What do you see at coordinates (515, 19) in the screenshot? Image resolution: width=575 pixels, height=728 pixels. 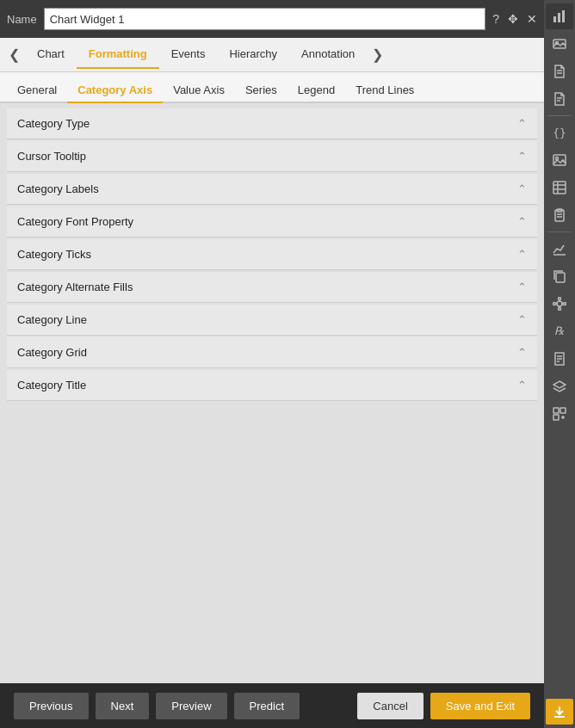 I see `header-icons: ? ✥ ✕` at bounding box center [515, 19].